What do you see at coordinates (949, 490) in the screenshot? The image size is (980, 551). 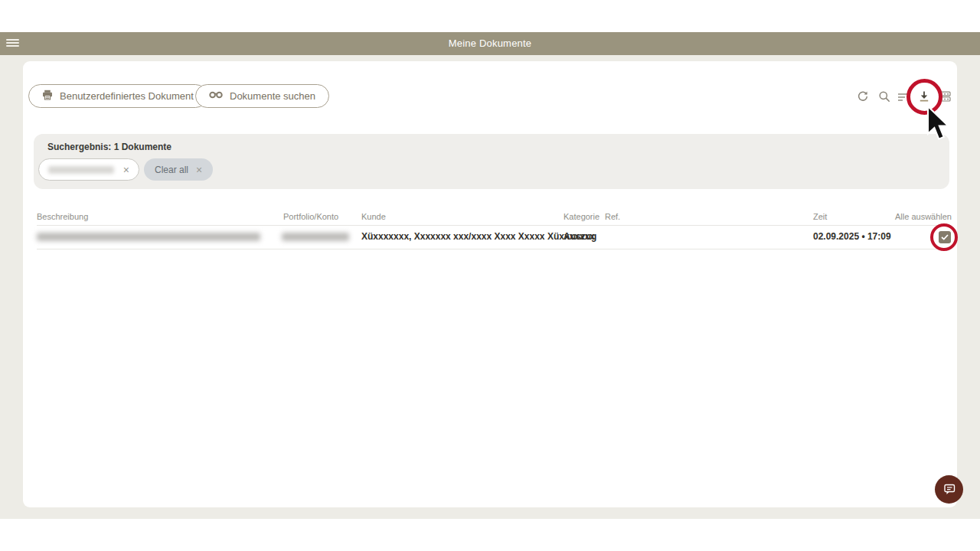 I see `chat-button` at bounding box center [949, 490].